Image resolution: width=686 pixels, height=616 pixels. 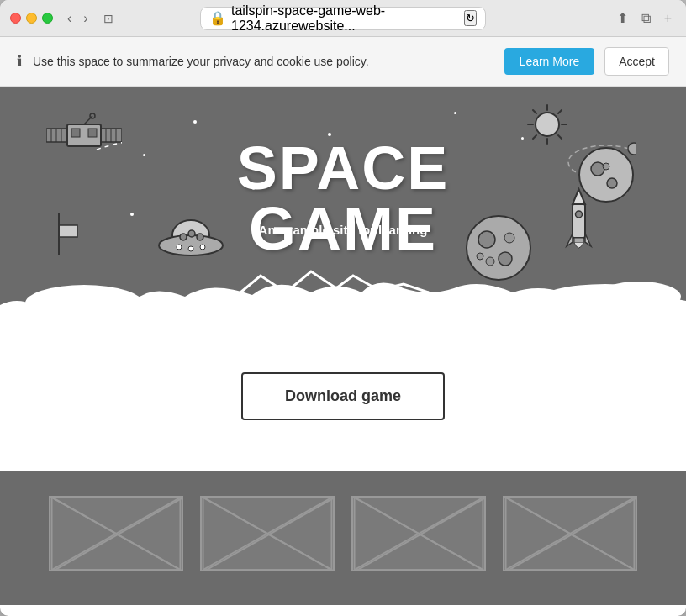 I want to click on close-button, so click(x=15, y=18).